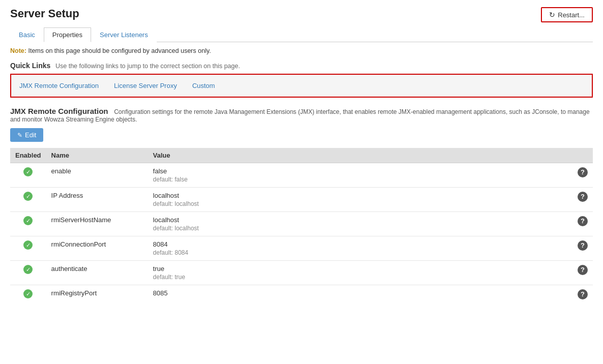  Describe the element at coordinates (301, 175) in the screenshot. I see `table-row: ✓enablefalsedefault: false?` at that location.